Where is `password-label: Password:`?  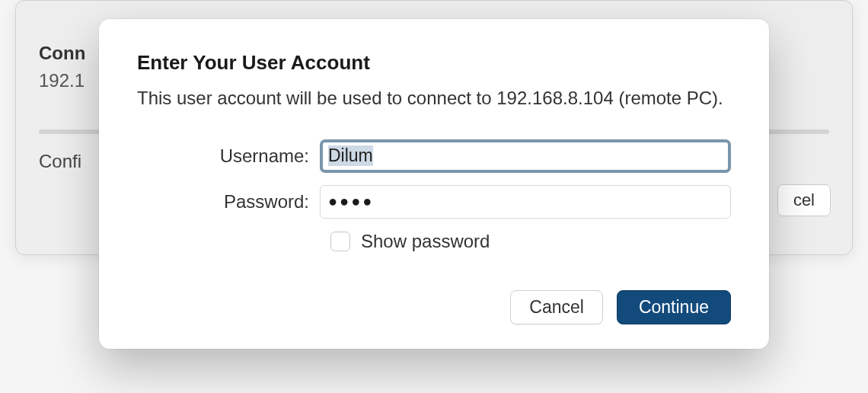 password-label: Password: is located at coordinates (228, 202).